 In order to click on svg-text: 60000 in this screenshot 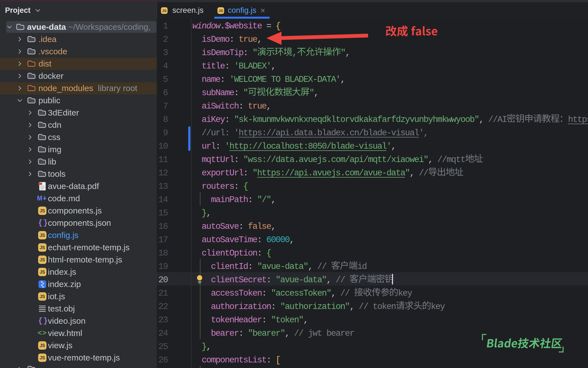, I will do `click(278, 240)`.